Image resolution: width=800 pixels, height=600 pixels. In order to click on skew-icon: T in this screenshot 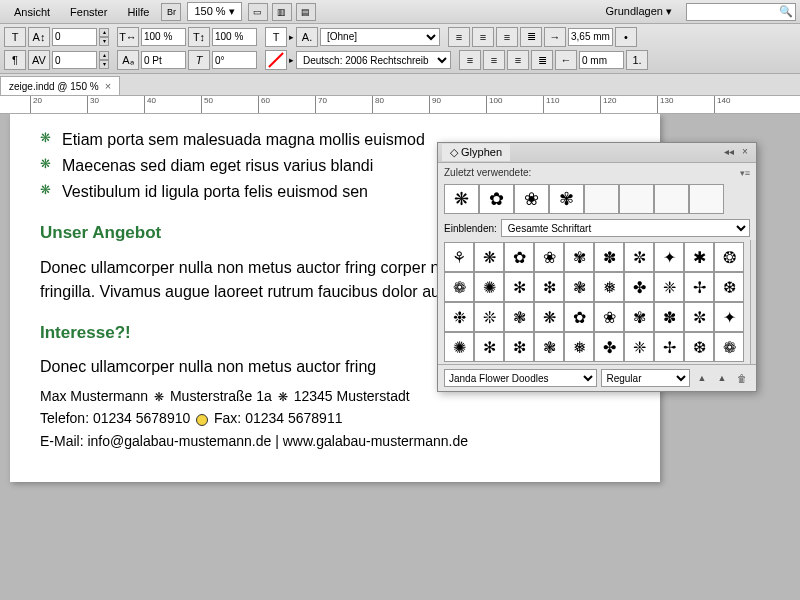, I will do `click(199, 60)`.